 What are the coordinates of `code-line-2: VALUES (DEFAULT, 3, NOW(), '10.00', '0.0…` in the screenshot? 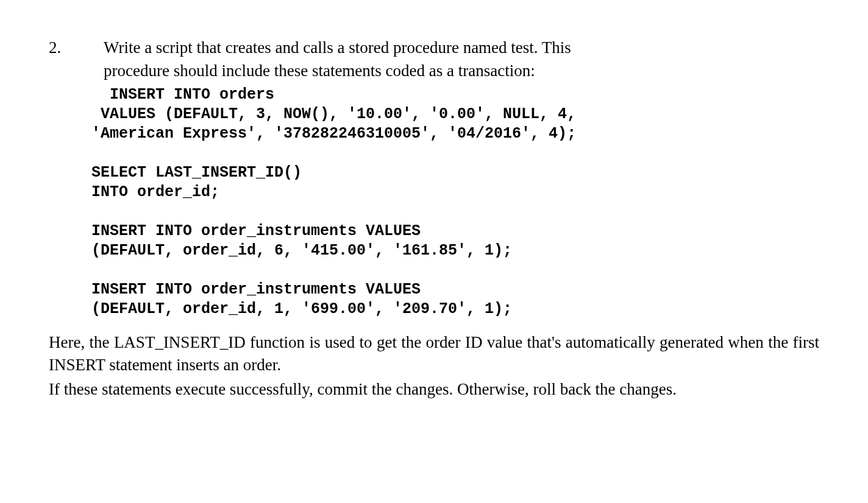 It's located at (334, 114).